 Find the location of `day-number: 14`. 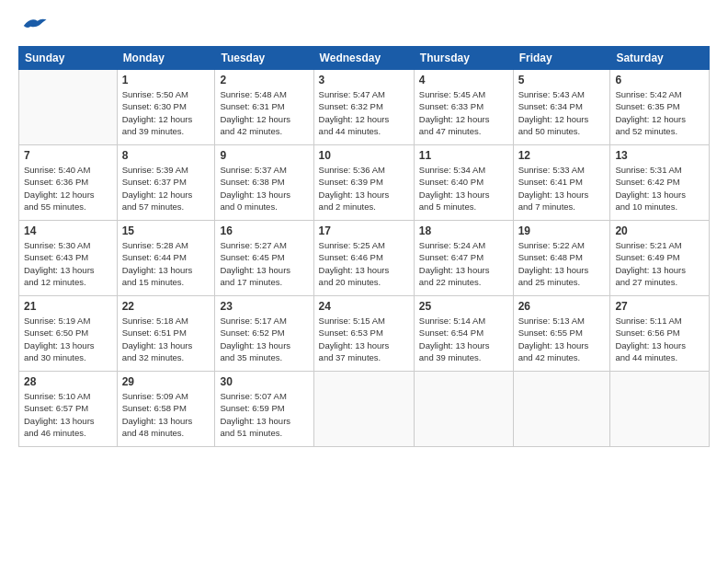

day-number: 14 is located at coordinates (68, 231).